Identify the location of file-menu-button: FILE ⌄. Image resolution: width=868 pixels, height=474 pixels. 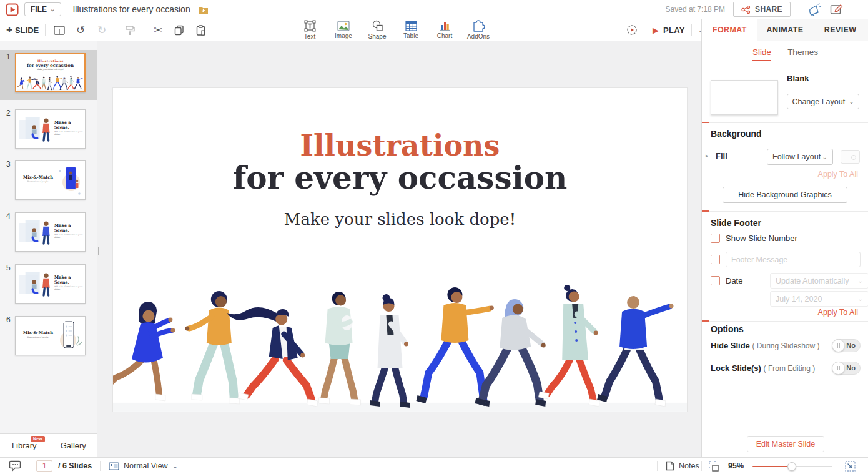
(42, 9).